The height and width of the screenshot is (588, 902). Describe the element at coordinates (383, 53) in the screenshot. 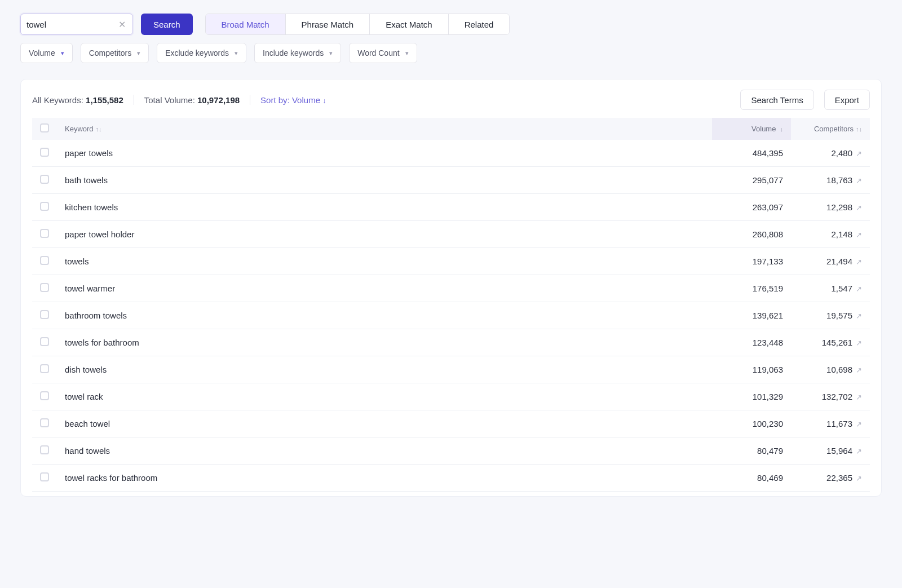

I see `filter-word-count: Word Count ▾` at that location.